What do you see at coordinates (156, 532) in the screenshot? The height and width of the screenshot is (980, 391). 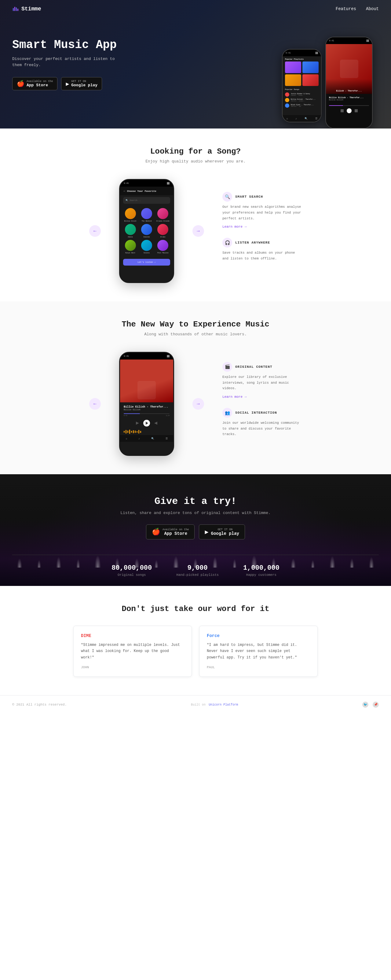 I see `cta-apple-icon: 🍎` at bounding box center [156, 532].